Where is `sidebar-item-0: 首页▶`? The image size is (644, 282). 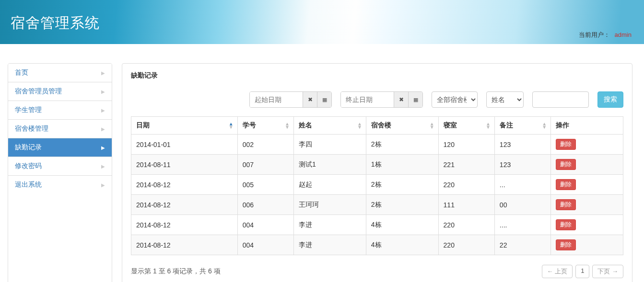 sidebar-item-0: 首页▶ is located at coordinates (60, 73).